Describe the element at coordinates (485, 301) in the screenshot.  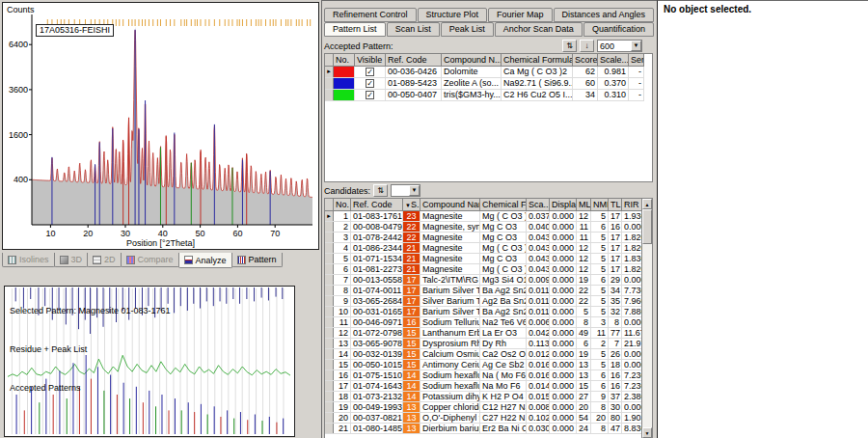
I see `candidate-row: 903-065-268417Silver Barium TinAg2 Ba Sn…` at that location.